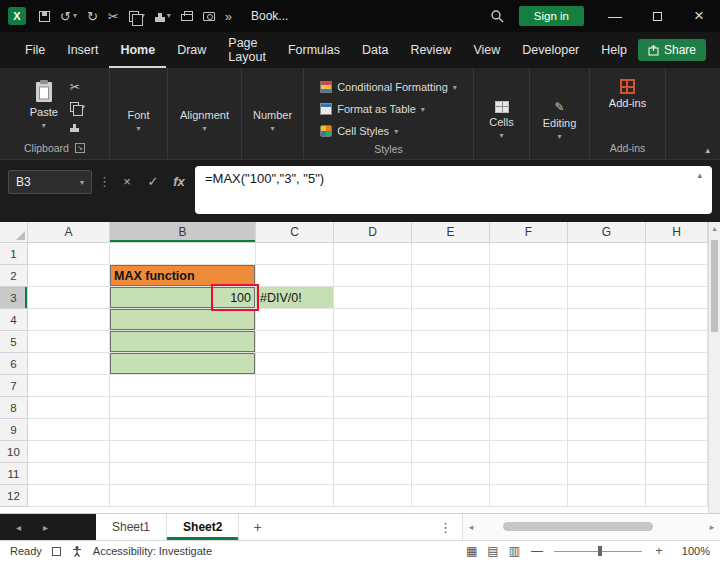 This screenshot has height=561, width=720. I want to click on tab-formulas: Formulas, so click(314, 50).